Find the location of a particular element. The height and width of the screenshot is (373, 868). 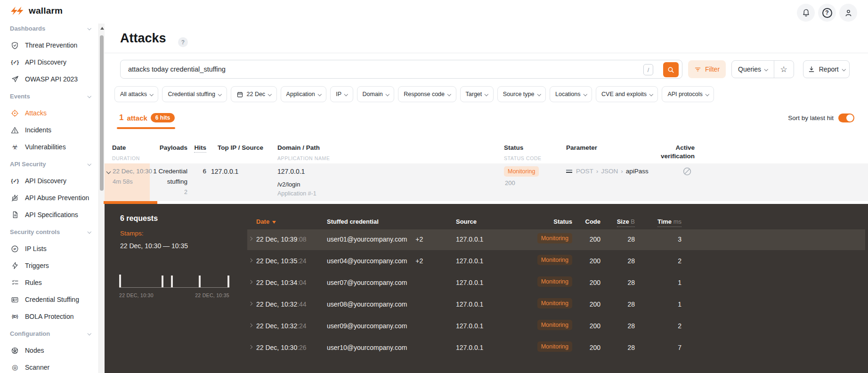

extra-credentials-count: +2 is located at coordinates (419, 239).